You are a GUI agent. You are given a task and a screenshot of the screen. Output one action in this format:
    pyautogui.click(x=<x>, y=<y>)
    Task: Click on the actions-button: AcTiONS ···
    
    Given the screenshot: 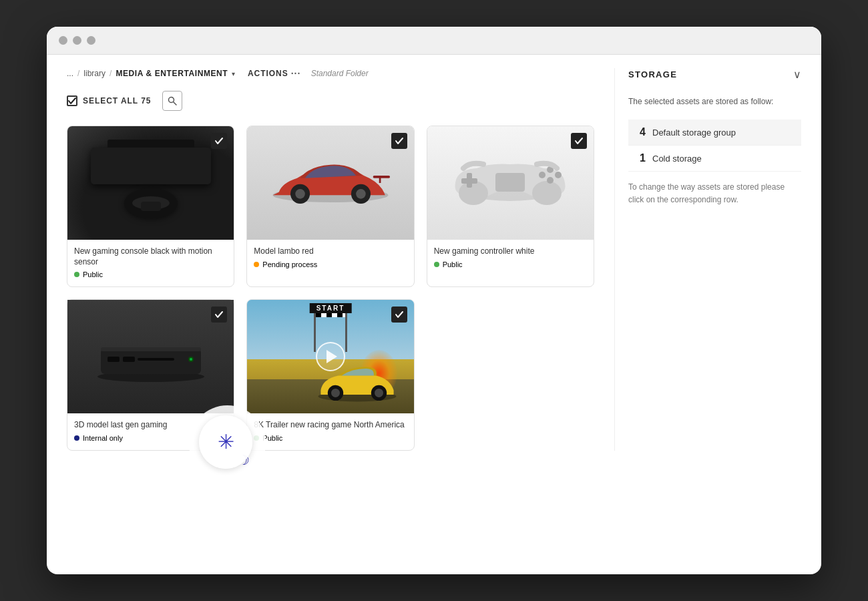 What is the action you would take?
    pyautogui.click(x=274, y=73)
    